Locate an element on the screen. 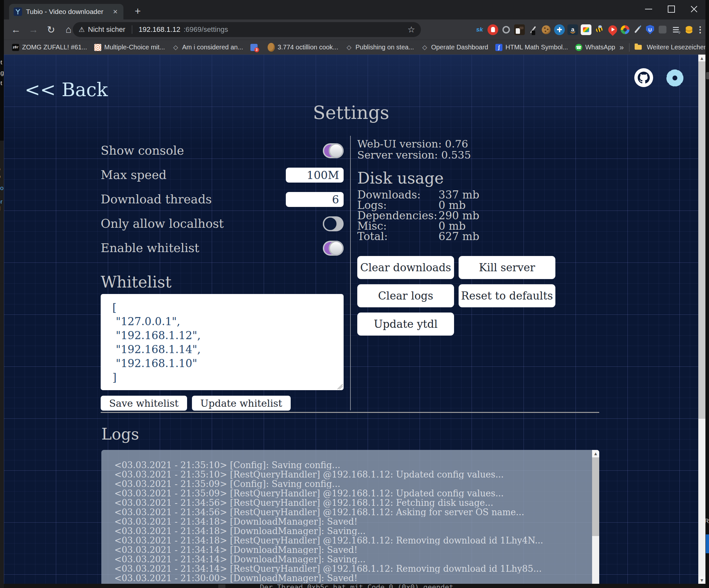 The image size is (709, 588). bookmark-cookie-clicker: 3.774 octillion cook... is located at coordinates (303, 47).